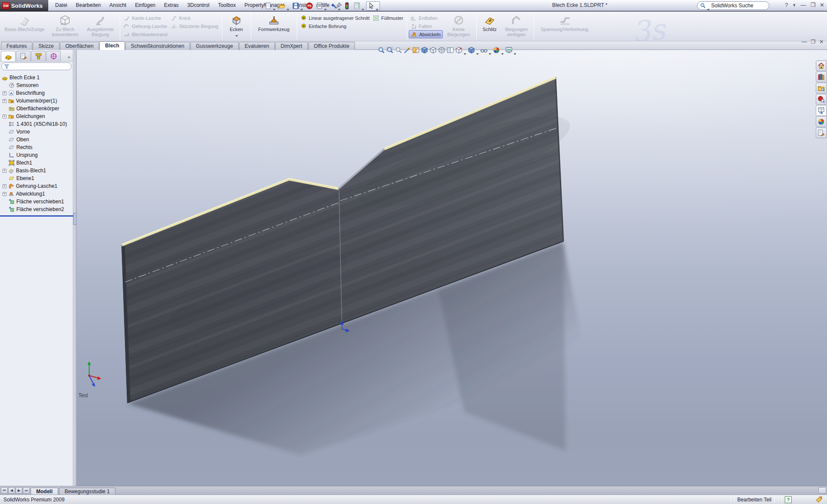 The height and width of the screenshot is (504, 827). I want to click on tab-oberflächen: Oberflächen, so click(79, 46).